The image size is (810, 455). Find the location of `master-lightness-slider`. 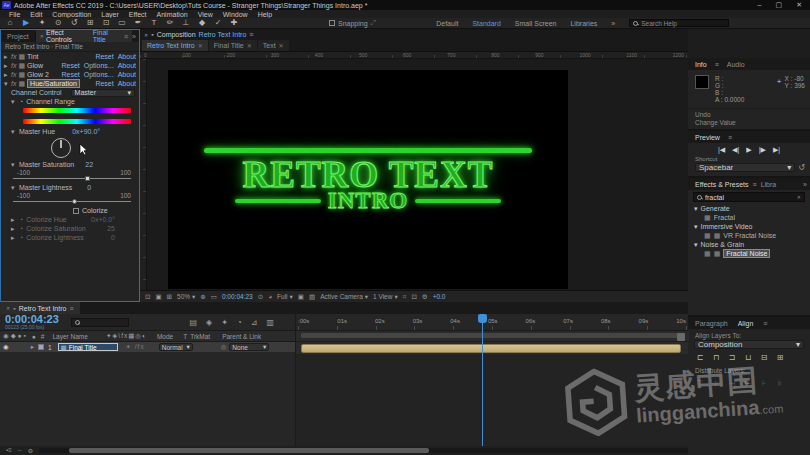

master-lightness-slider is located at coordinates (72, 202).